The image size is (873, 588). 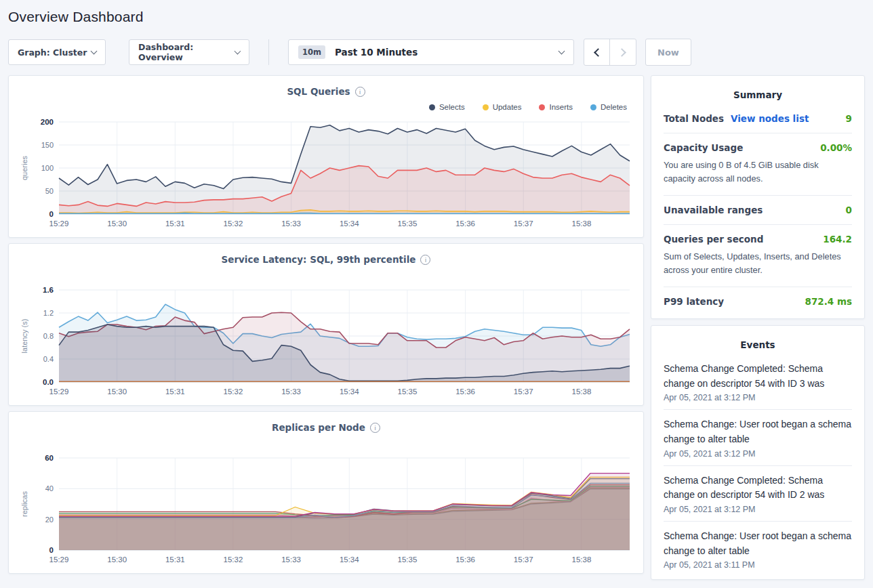 I want to click on qps-label: Queries per second, so click(x=713, y=239).